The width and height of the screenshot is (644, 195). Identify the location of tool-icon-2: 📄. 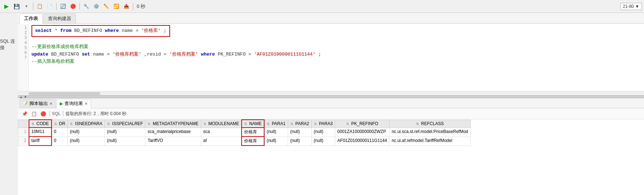
(50, 6).